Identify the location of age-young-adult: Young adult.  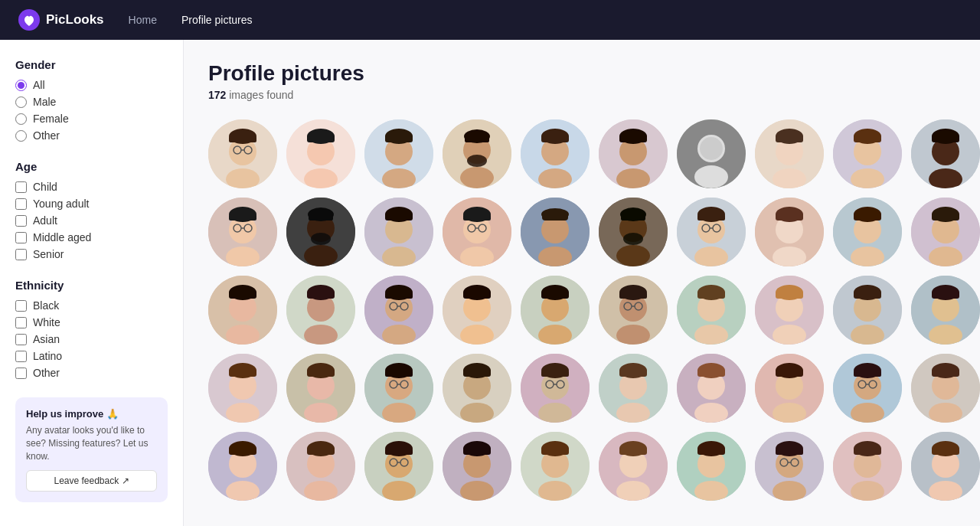
(92, 204).